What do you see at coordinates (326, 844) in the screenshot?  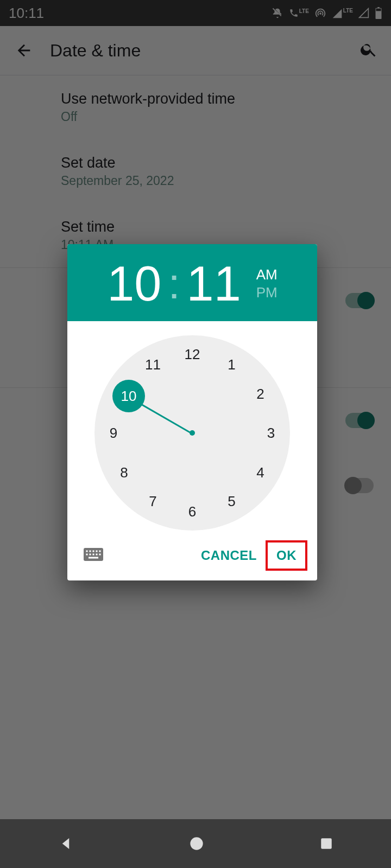 I see `nav-recent-icon` at bounding box center [326, 844].